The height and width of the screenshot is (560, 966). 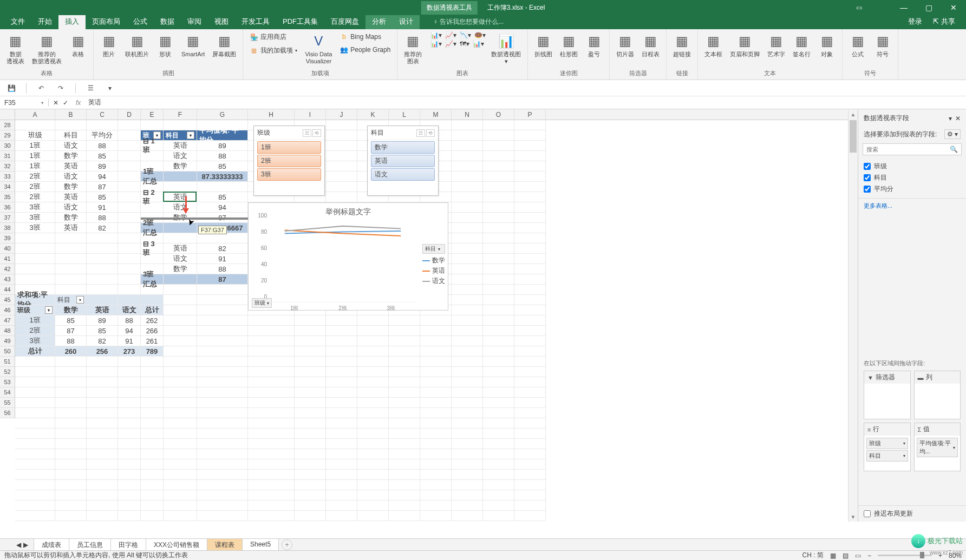 What do you see at coordinates (152, 279) in the screenshot?
I see `cell: 3班 汇总` at bounding box center [152, 279].